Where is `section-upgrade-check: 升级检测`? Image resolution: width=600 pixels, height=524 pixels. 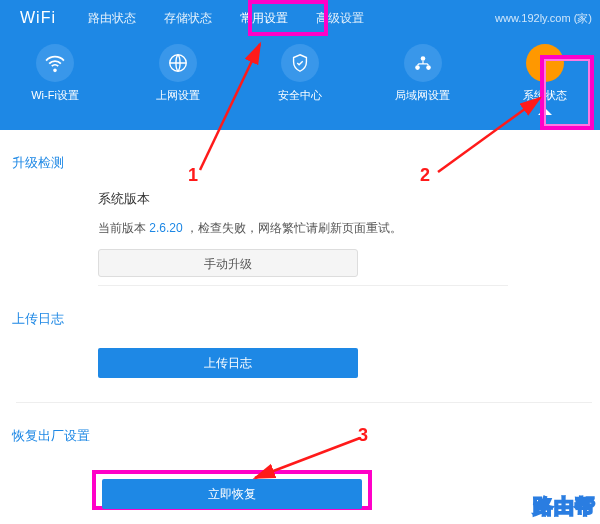 section-upgrade-check: 升级检测 is located at coordinates (304, 156).